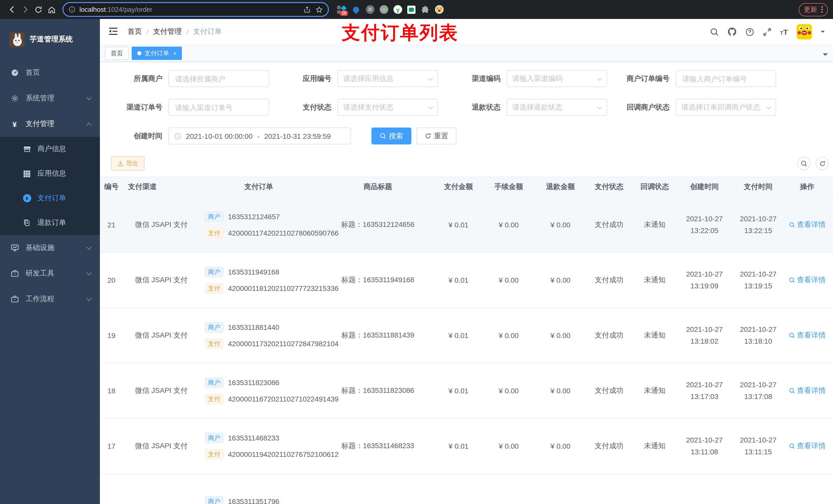 This screenshot has height=504, width=833. Describe the element at coordinates (467, 335) in the screenshot. I see `table-row: 19 微信 JSAPI 支付 商户 1635311881440 支付` at that location.